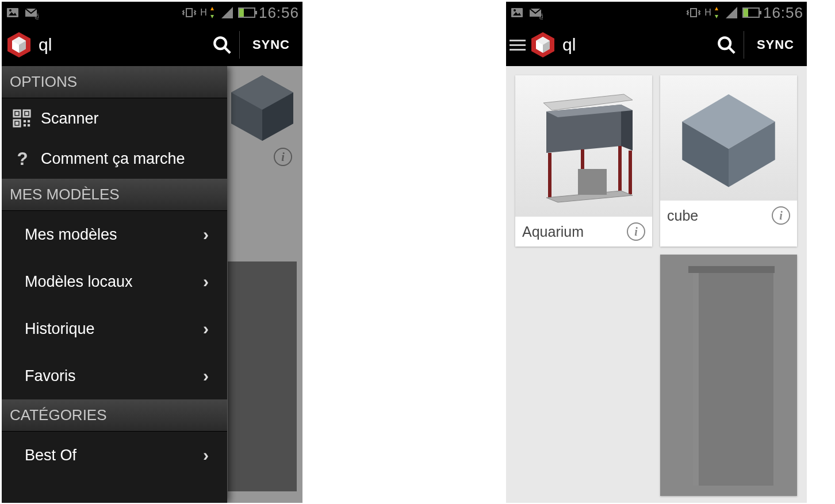 The width and height of the screenshot is (835, 504). I want to click on drawer-section-categories: CATÉGORIES, so click(114, 415).